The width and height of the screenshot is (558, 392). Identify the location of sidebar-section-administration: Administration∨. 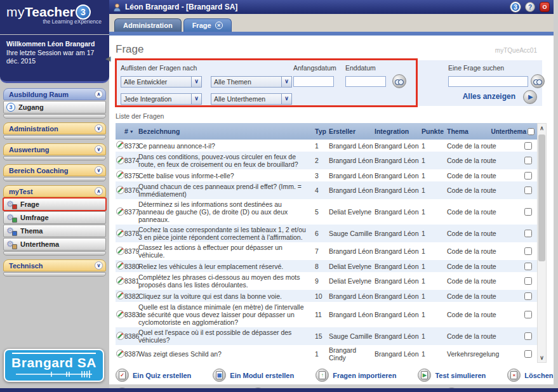
(55, 128).